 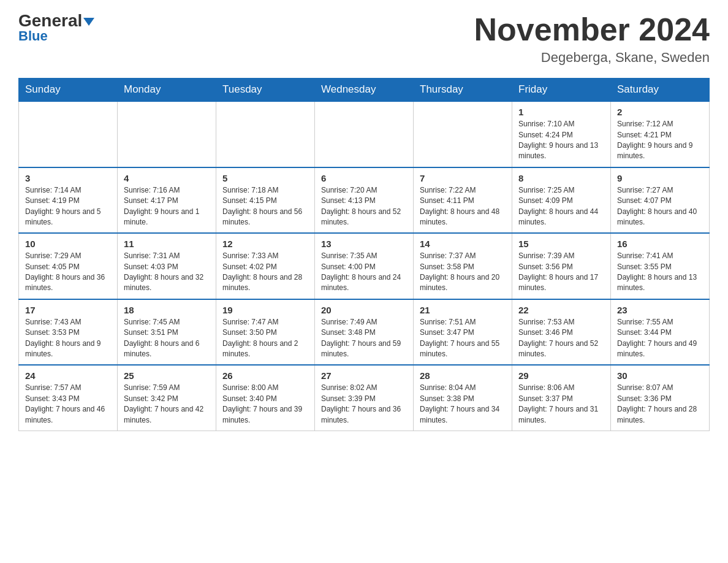 I want to click on calendar-cell: 3Sunrise: 7:14 AMSunset: 4:19 PMDaylight…, so click(x=69, y=201).